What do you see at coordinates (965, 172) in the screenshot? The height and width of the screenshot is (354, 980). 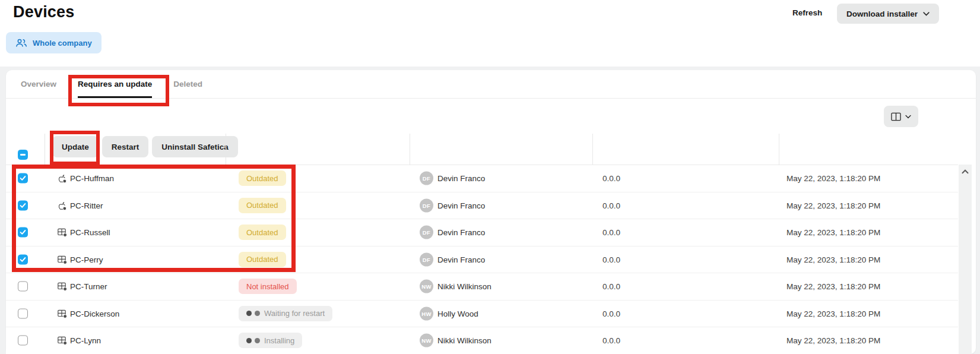 I see `scroll-up-icon` at bounding box center [965, 172].